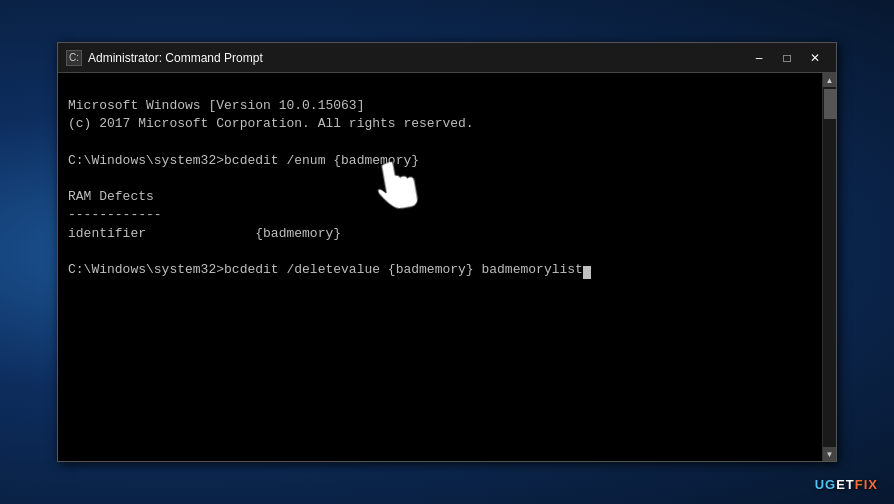 The width and height of the screenshot is (894, 504). I want to click on console-line-6: RAM Defects, so click(111, 196).